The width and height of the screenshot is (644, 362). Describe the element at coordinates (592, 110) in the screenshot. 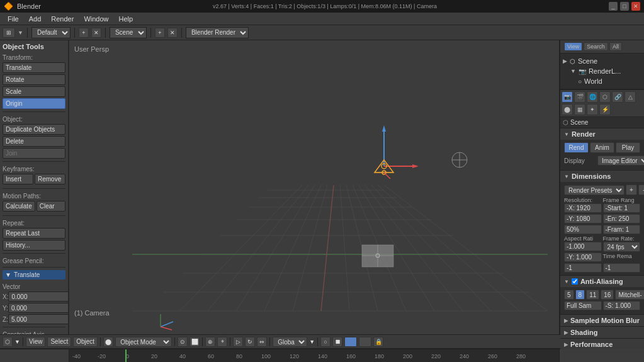

I see `tab-particles: ✦` at that location.